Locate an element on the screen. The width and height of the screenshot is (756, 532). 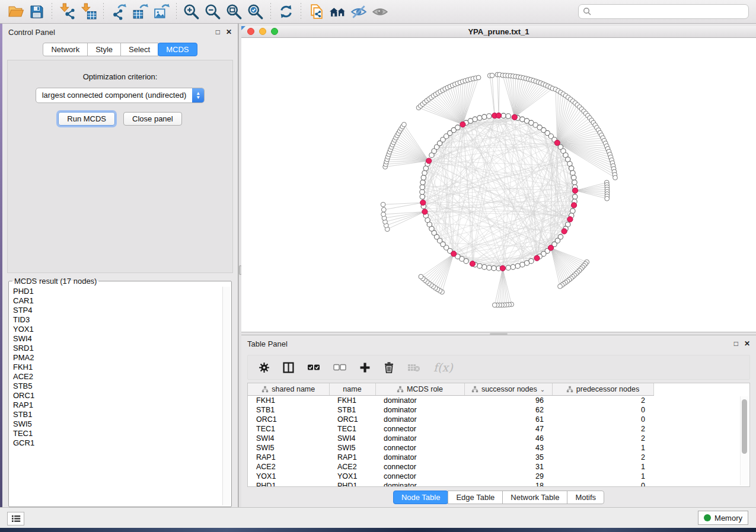
optimization-criterion-select: largest connected component (undirected)… is located at coordinates (120, 95).